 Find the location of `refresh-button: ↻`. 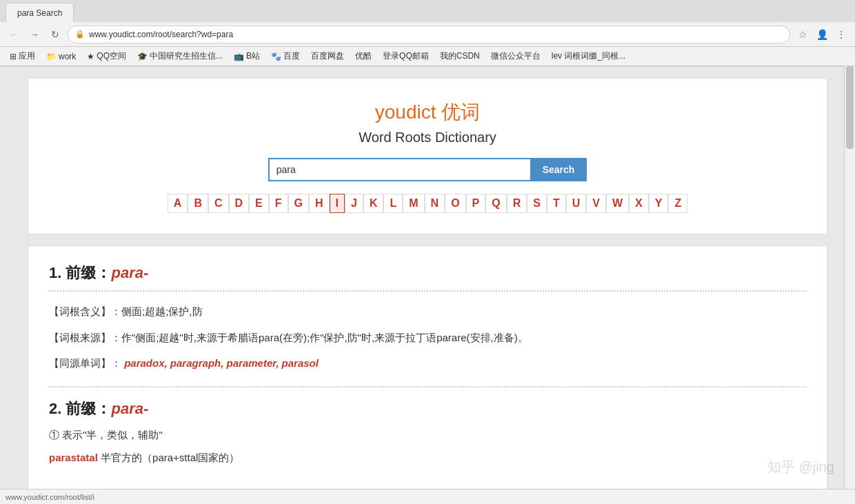

refresh-button: ↻ is located at coordinates (55, 34).